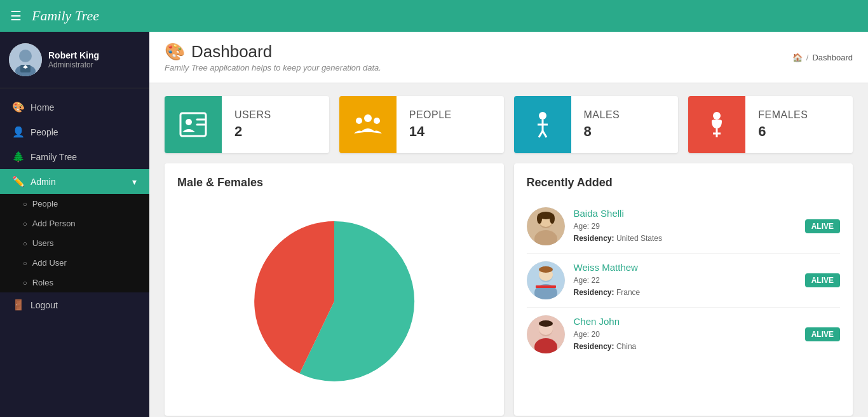  What do you see at coordinates (135, 182) in the screenshot?
I see `chevron-down-icon: ▾` at bounding box center [135, 182].